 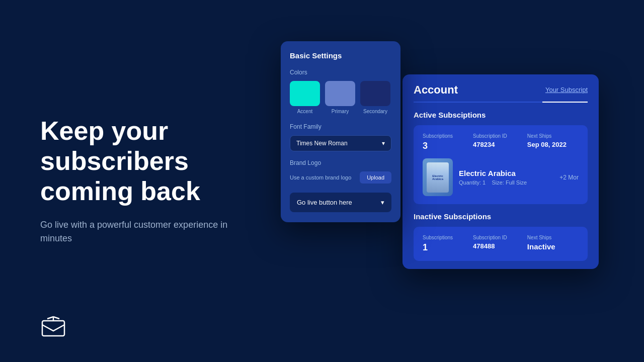 What do you see at coordinates (340, 94) in the screenshot?
I see `primary-color-box` at bounding box center [340, 94].